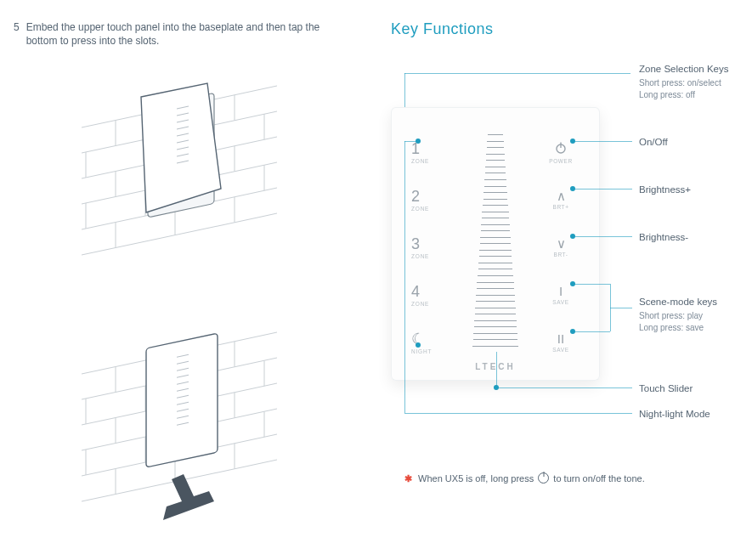 Image resolution: width=752 pixels, height=560 pixels. Describe the element at coordinates (17, 34) in the screenshot. I see `step-number: 5` at that location.